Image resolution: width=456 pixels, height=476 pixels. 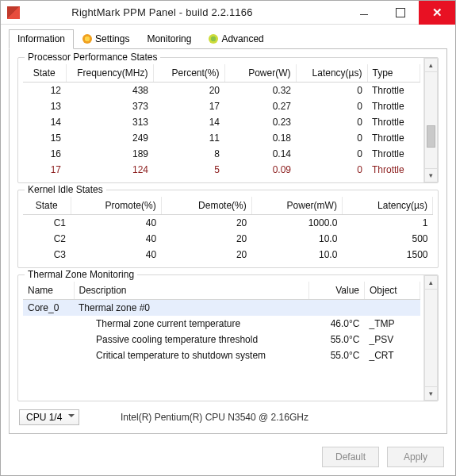 I want to click on col-power: Power(mW), so click(x=297, y=206).